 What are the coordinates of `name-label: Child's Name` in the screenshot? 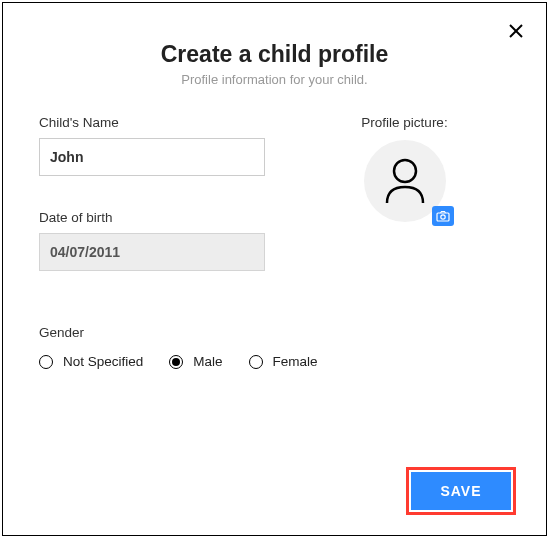 It's located at (169, 122).